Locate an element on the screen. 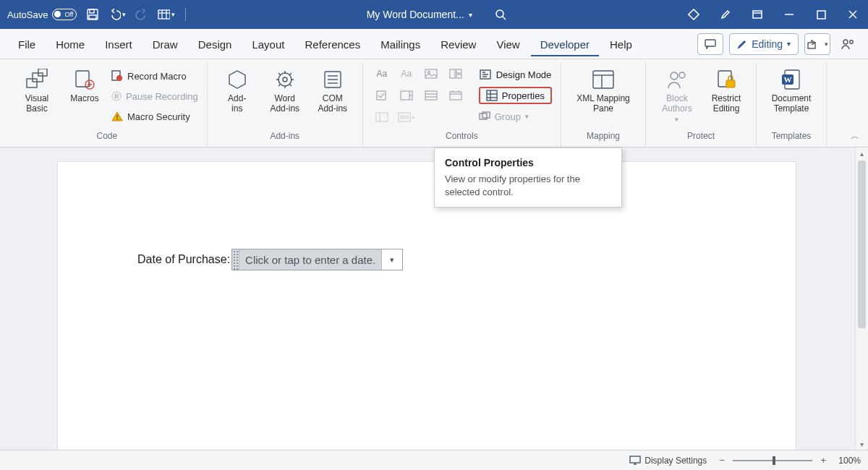 This screenshot has height=470, width=868. group-label: Protect is located at coordinates (701, 137).